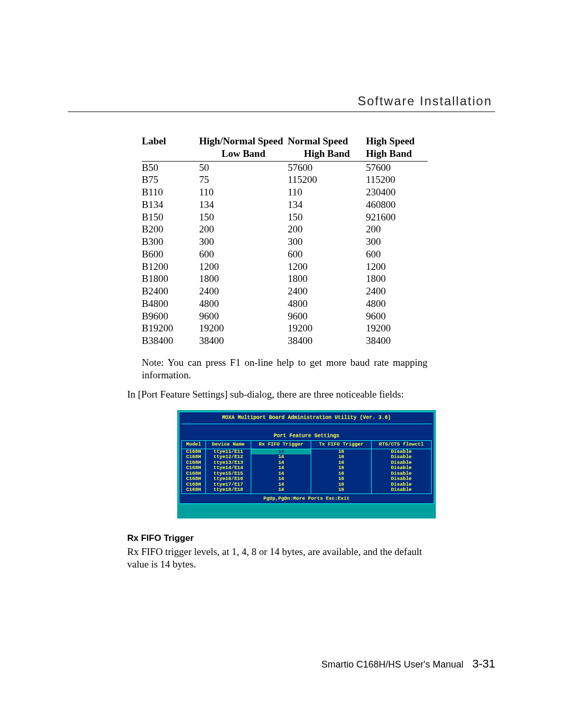 The width and height of the screenshot is (563, 728). Describe the element at coordinates (194, 445) in the screenshot. I see `term-th-model: Model` at that location.